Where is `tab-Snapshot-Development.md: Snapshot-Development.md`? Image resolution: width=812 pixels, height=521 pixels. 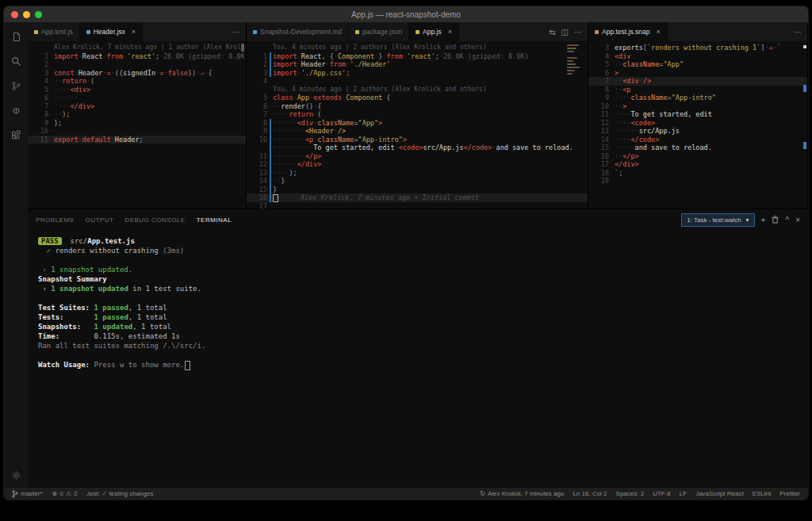 tab-Snapshot-Development.md: Snapshot-Development.md is located at coordinates (298, 32).